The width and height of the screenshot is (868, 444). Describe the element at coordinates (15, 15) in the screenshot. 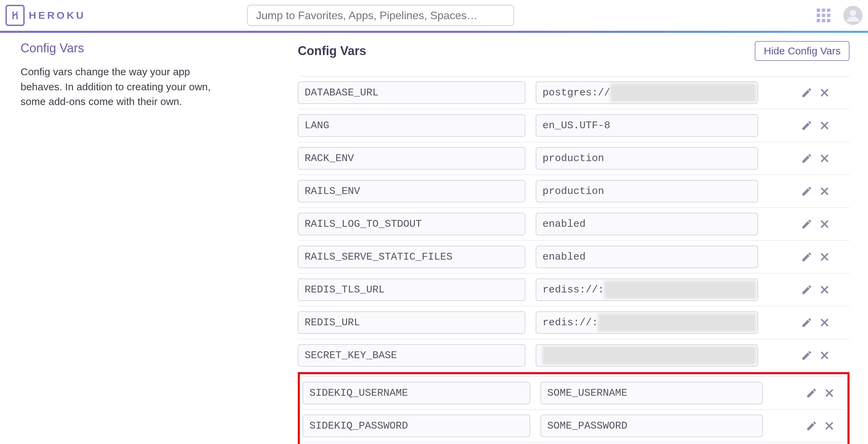

I see `heroku-logo-icon` at that location.